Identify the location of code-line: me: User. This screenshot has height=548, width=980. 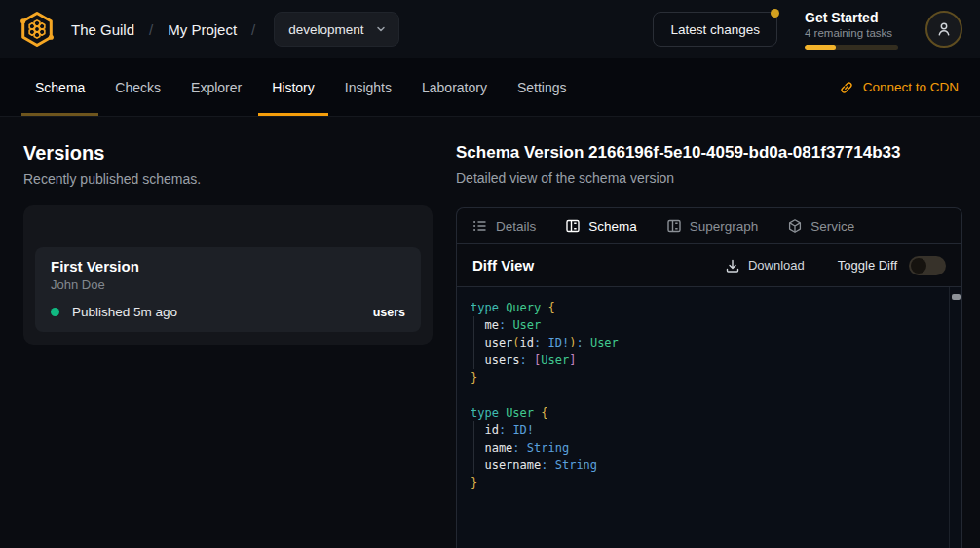
(703, 325).